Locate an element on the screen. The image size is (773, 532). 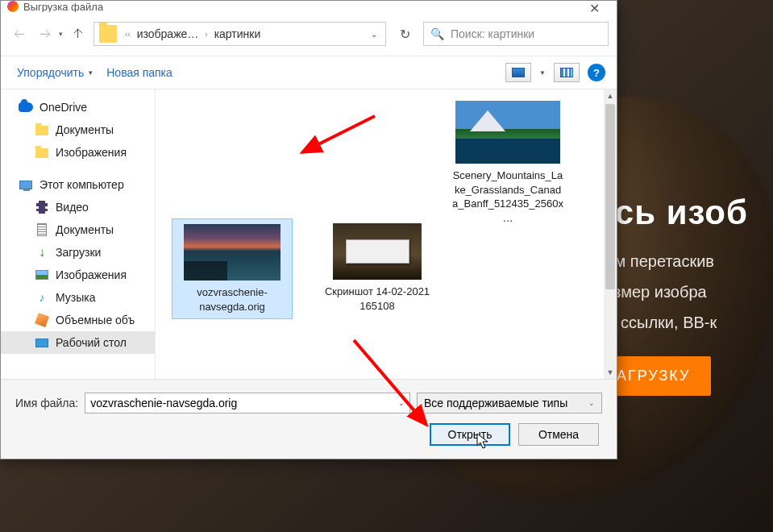
music-icon: ♪ is located at coordinates (42, 297).